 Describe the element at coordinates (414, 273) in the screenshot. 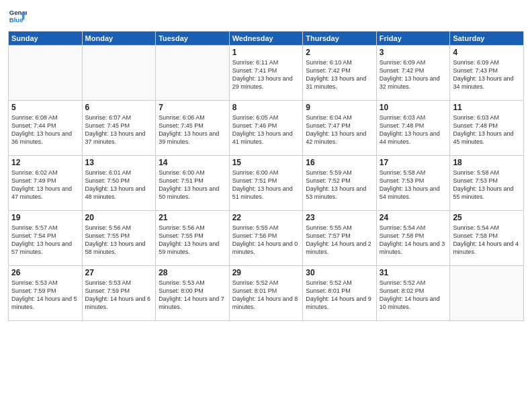

I see `day-number: 31` at that location.